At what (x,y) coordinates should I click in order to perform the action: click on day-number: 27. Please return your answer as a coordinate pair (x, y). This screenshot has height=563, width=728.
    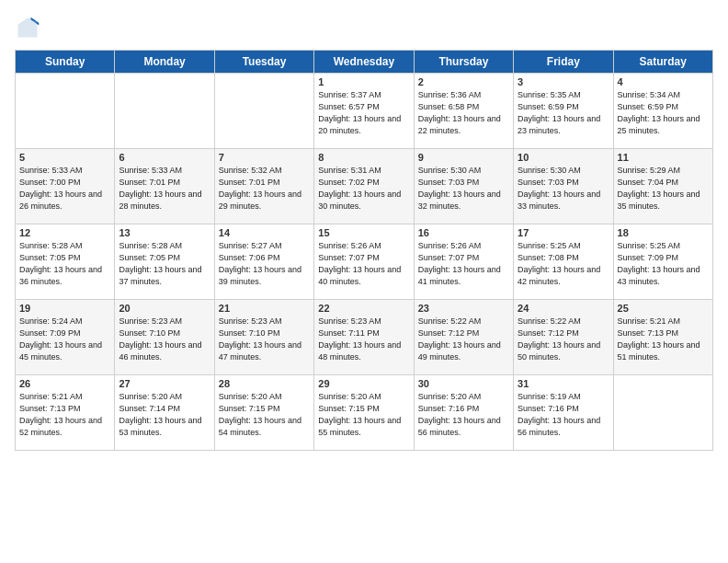
    Looking at the image, I should click on (164, 384).